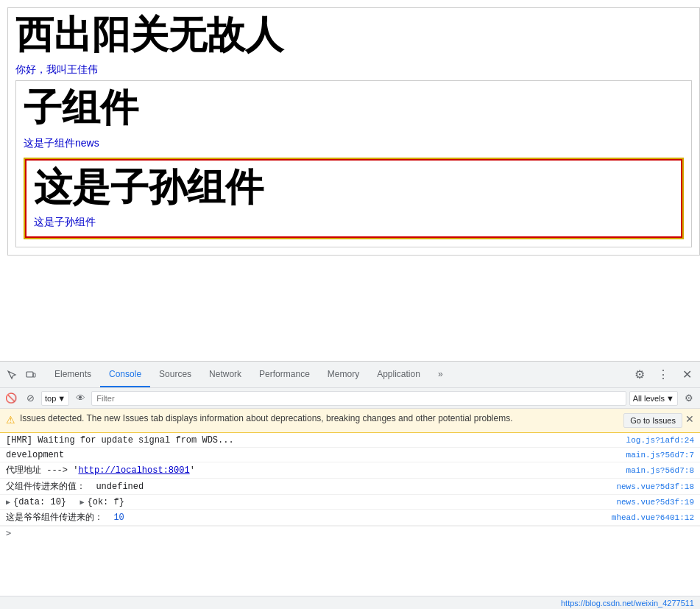  I want to click on context-selector: top ▼, so click(55, 398).